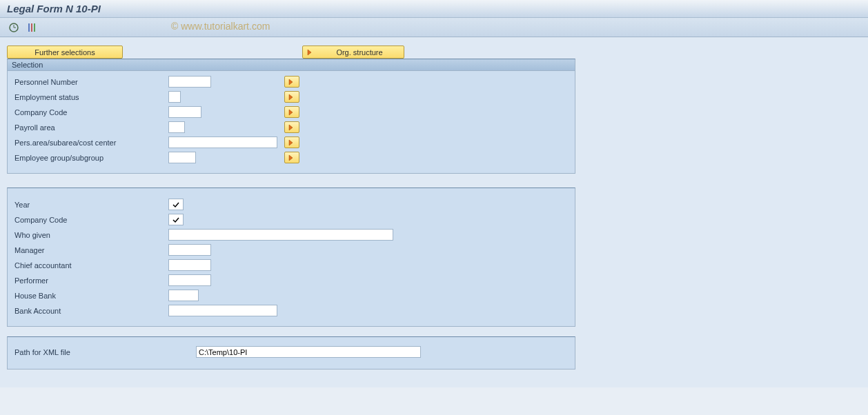  What do you see at coordinates (291, 127) in the screenshot?
I see `payroll-area-row: Payroll area` at bounding box center [291, 127].